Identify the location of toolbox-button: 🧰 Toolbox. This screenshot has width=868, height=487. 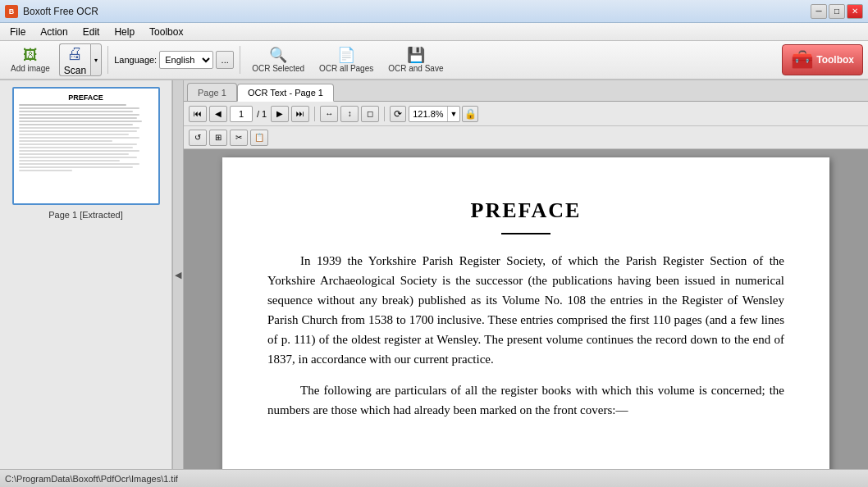
(822, 60).